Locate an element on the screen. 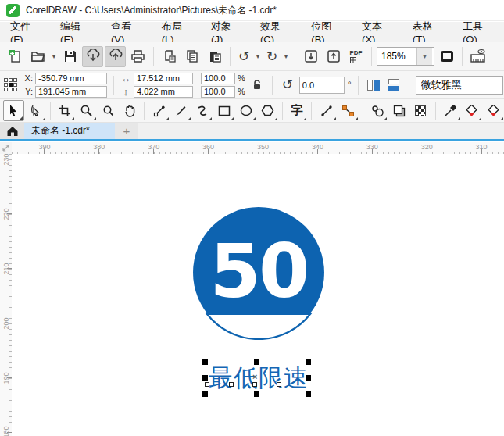 This screenshot has height=436, width=504. speed-limit-sign: 50 is located at coordinates (259, 273).